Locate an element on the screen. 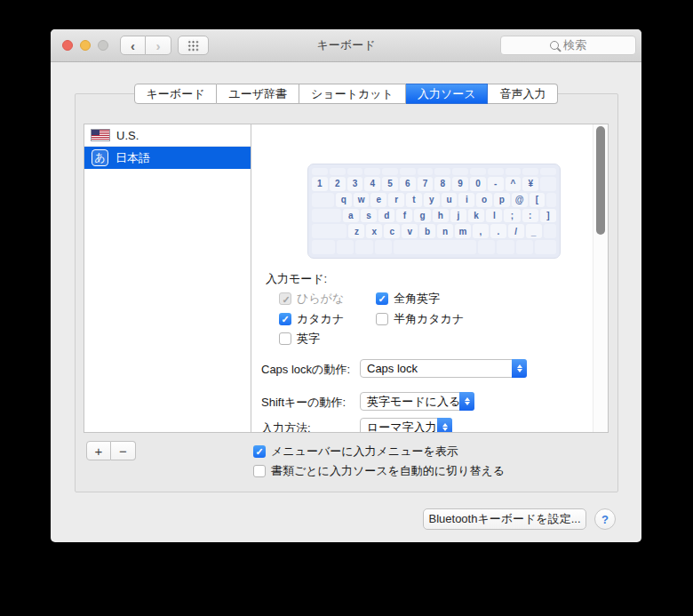  checkbox-zenkaku-eiji: 全角英字 is located at coordinates (408, 299).